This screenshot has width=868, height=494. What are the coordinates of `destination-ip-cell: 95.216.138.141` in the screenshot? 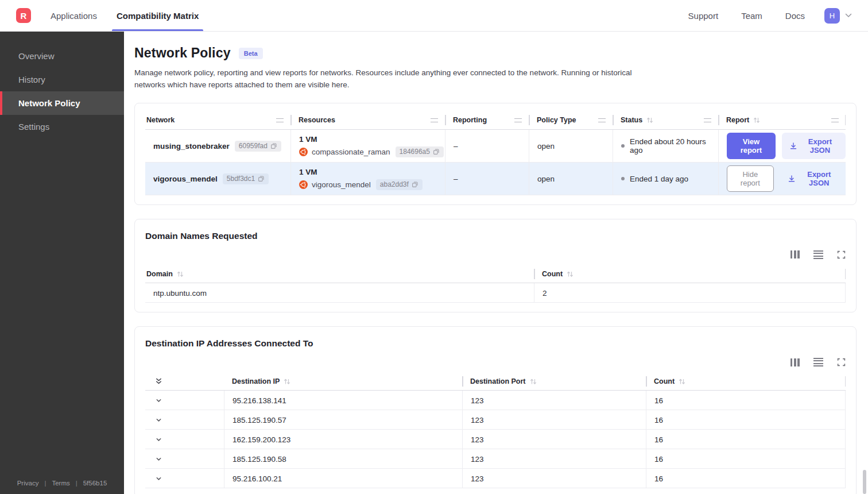 It's located at (343, 400).